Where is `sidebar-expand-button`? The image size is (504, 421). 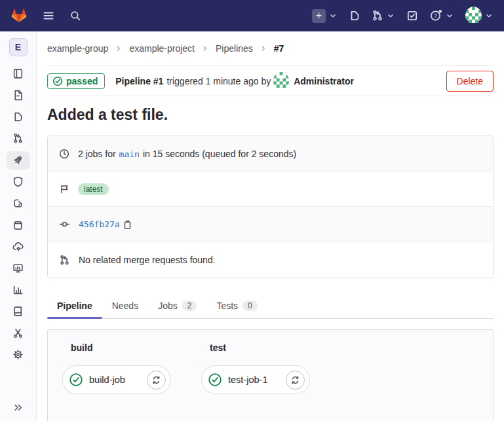
sidebar-expand-button is located at coordinates (18, 407).